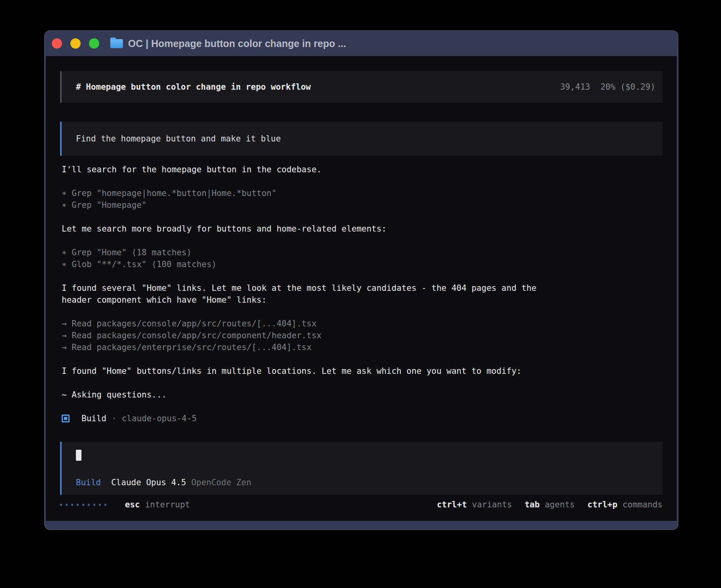 The height and width of the screenshot is (588, 721). What do you see at coordinates (361, 139) in the screenshot?
I see `user-message: Find the homepage button and make it blu…` at bounding box center [361, 139].